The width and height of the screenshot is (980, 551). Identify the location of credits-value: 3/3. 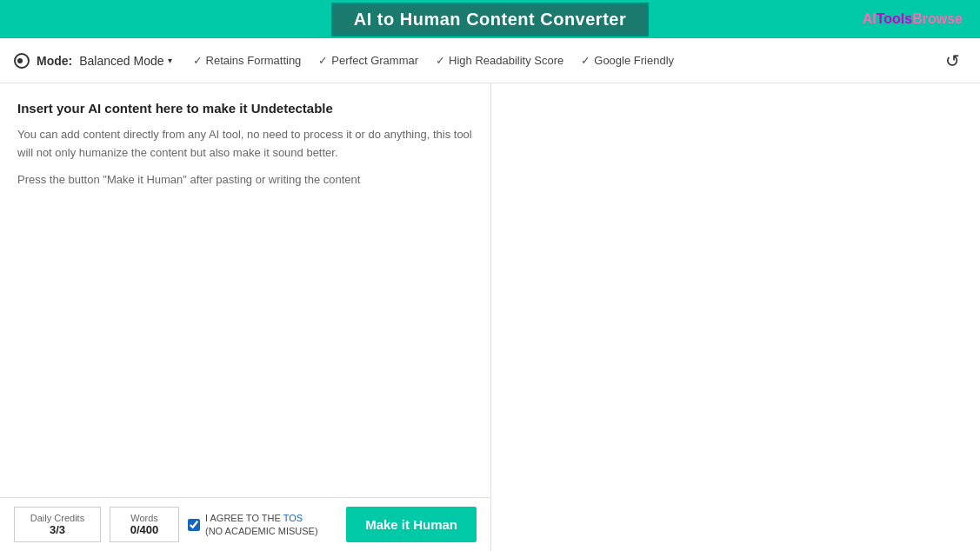
(57, 530).